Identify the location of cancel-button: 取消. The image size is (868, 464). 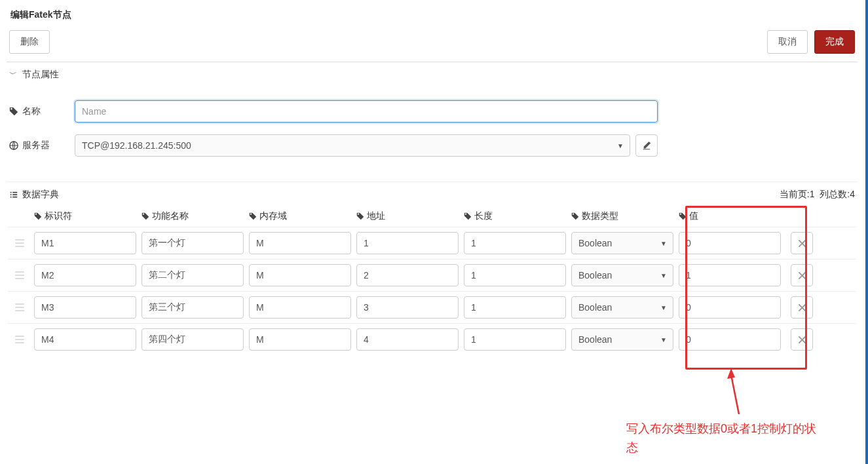
(787, 42).